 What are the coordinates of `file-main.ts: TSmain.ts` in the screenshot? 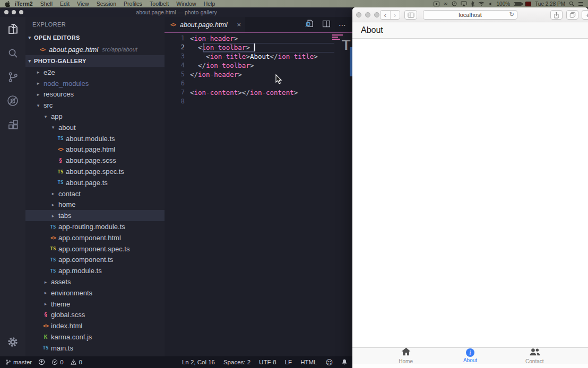 It's located at (95, 348).